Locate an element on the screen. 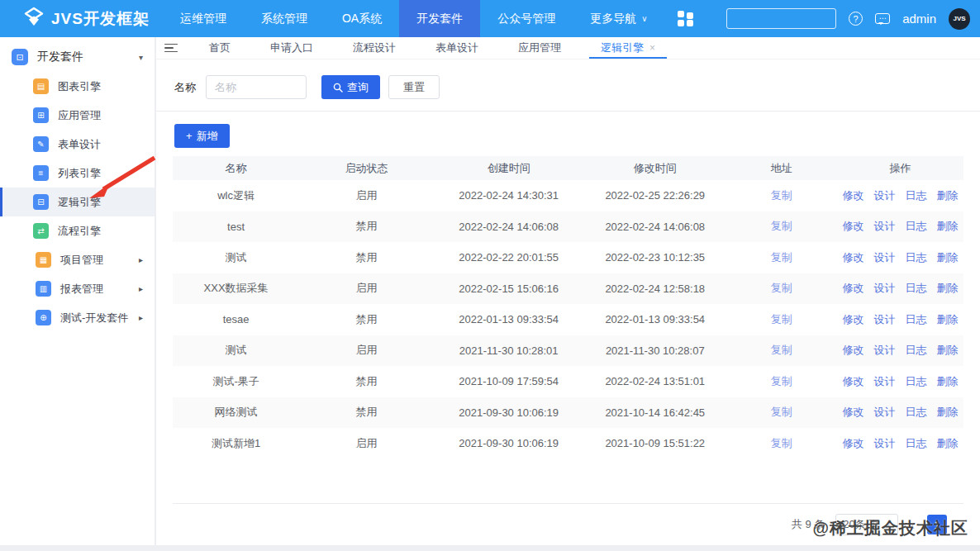 This screenshot has height=551, width=980. message-icon: ⋯ is located at coordinates (882, 18).